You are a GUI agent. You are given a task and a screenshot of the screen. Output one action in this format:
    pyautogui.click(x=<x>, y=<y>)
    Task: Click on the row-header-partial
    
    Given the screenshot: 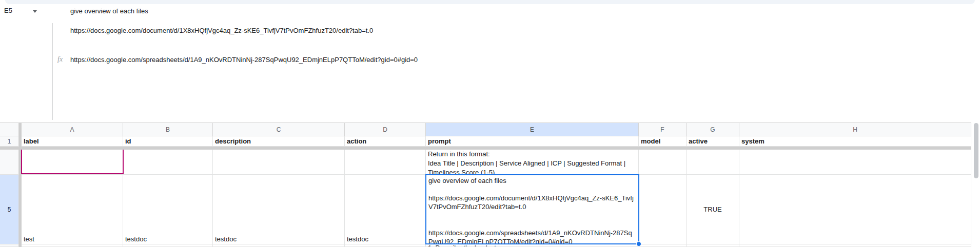 What is the action you would take?
    pyautogui.click(x=9, y=162)
    